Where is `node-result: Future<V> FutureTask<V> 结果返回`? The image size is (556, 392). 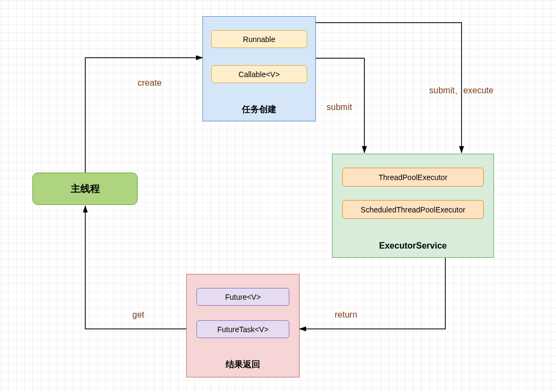 node-result: Future<V> FutureTask<V> 结果返回 is located at coordinates (243, 326).